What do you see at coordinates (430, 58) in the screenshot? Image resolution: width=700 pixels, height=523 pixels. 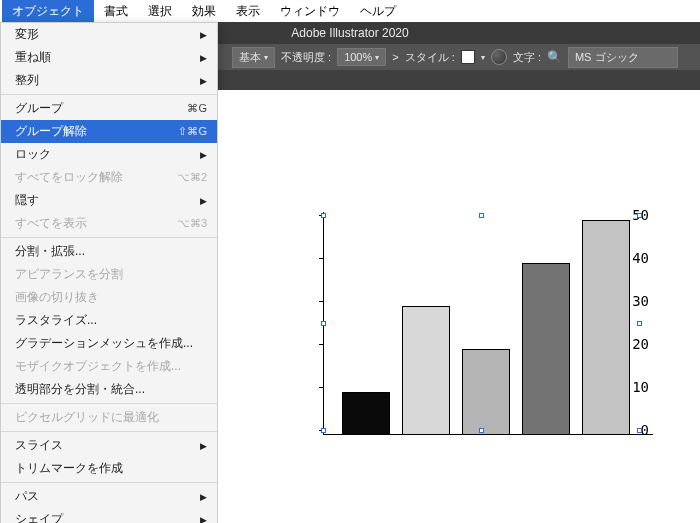 I see `style-label: スタイル :` at bounding box center [430, 58].